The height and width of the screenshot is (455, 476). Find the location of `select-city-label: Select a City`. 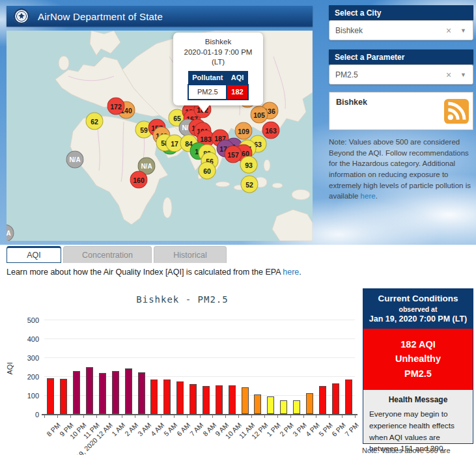

select-city-label: Select a City is located at coordinates (358, 13).